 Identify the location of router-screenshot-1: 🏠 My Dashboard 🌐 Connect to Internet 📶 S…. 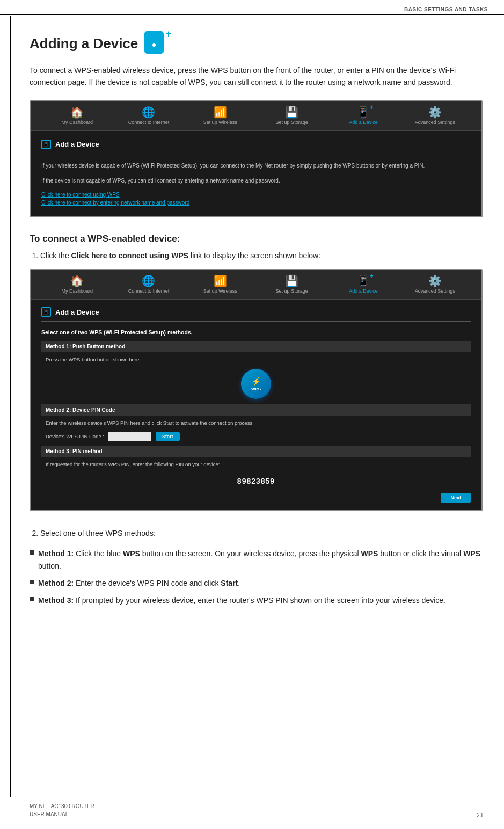
(256, 159).